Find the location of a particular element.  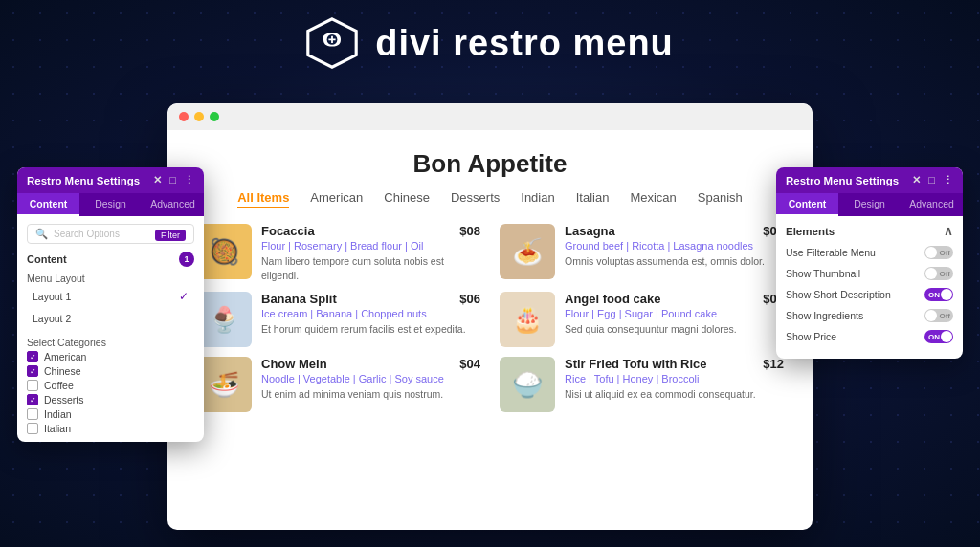

layout-option-2: Layout 2 is located at coordinates (111, 318).